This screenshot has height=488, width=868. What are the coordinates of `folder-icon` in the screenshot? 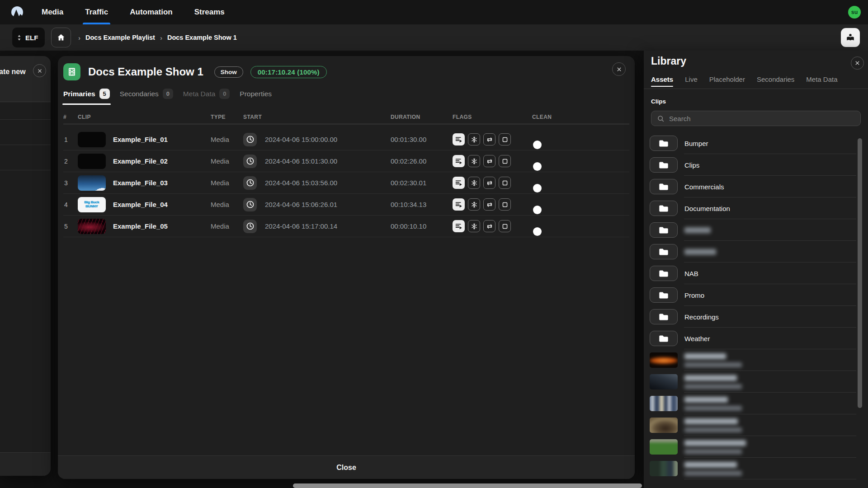 It's located at (664, 230).